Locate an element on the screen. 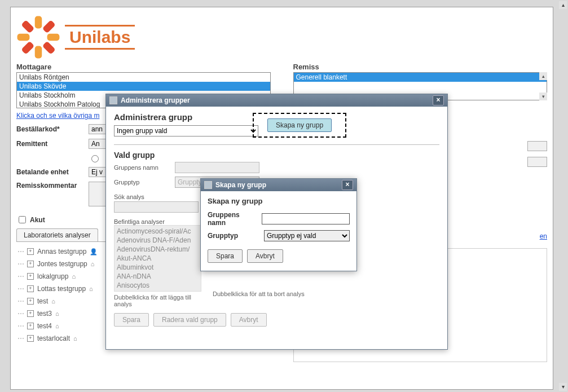 Image resolution: width=568 pixels, height=392 pixels. new-dialog-heading: Skapa ny grupp is located at coordinates (279, 201).